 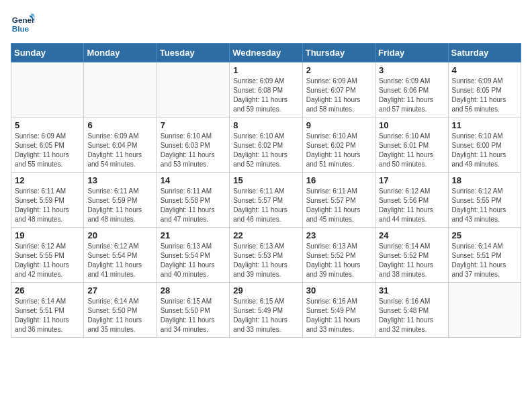 What do you see at coordinates (47, 150) in the screenshot?
I see `day-info: Sunrise: 6:09 AM Sunset: 6:05 PM Dayligh…` at bounding box center [47, 150].